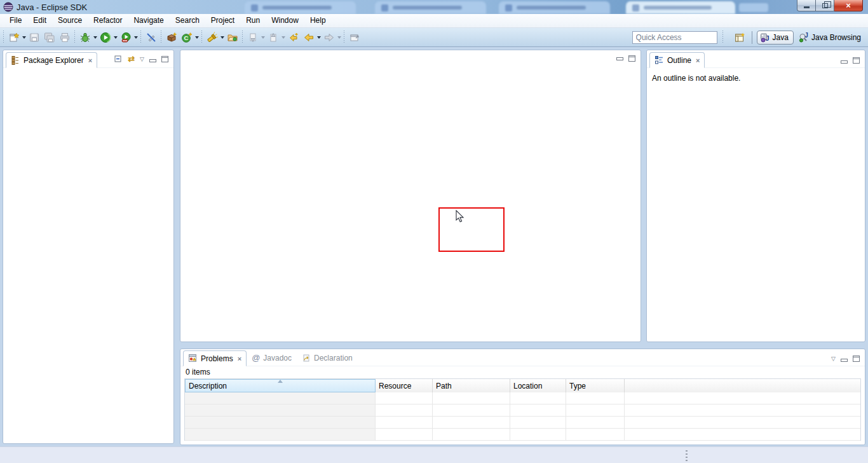  I want to click on skip-breakpoints-icon, so click(151, 38).